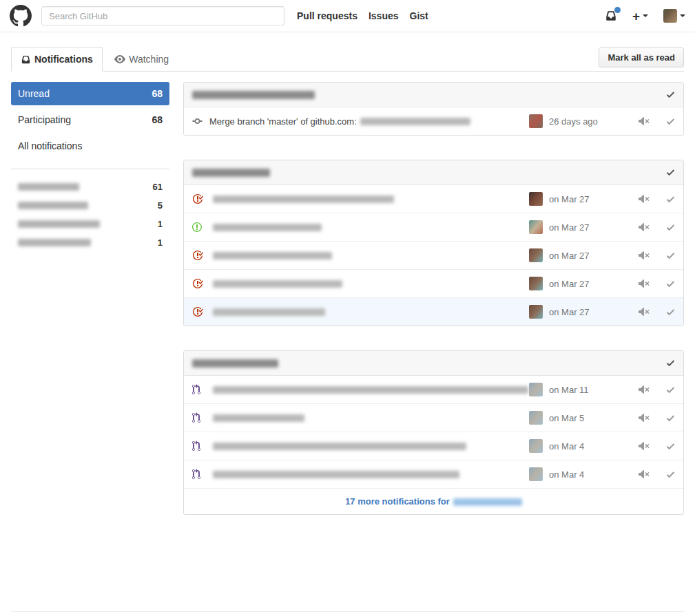 This screenshot has height=616, width=695. I want to click on github-logo-icon, so click(21, 16).